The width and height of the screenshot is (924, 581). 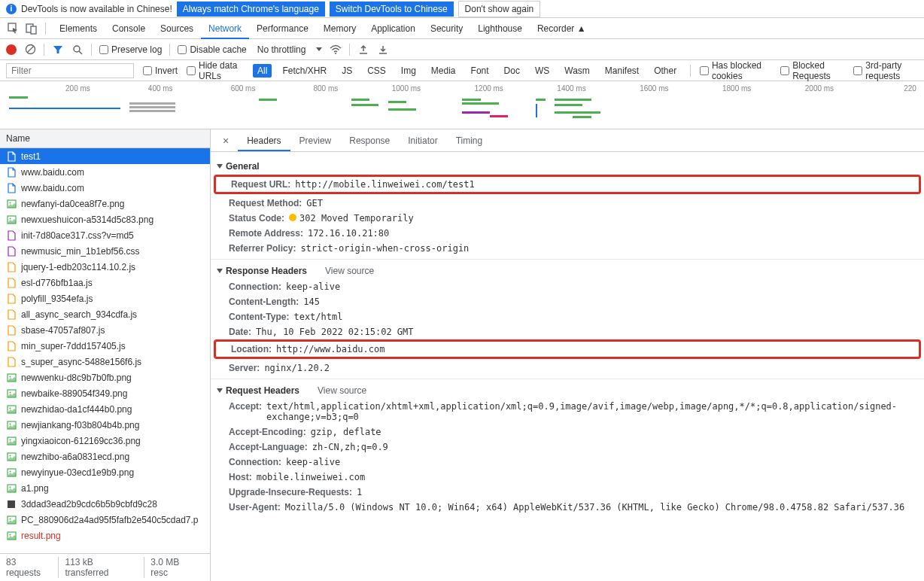 I want to click on main-tab-lighthouse: Lighthouse, so click(x=500, y=29).